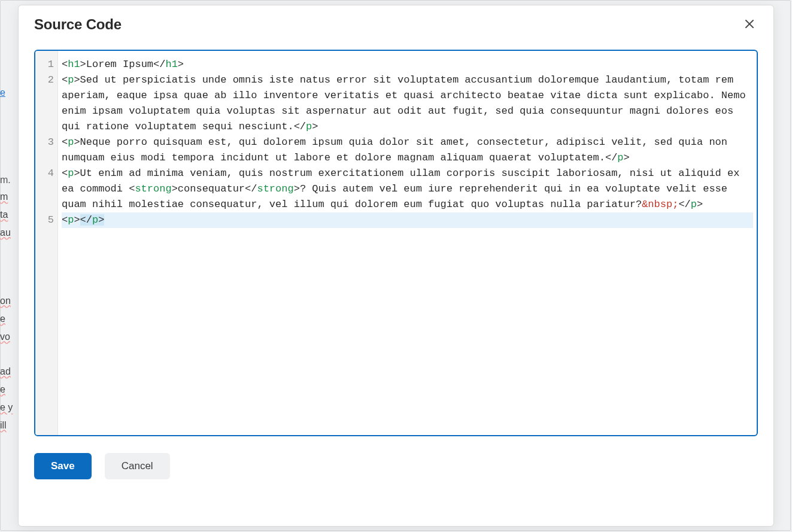  What do you see at coordinates (407, 104) in the screenshot?
I see `code-line: <p>Sed ut perspiciatis unde omnis iste n…` at bounding box center [407, 104].